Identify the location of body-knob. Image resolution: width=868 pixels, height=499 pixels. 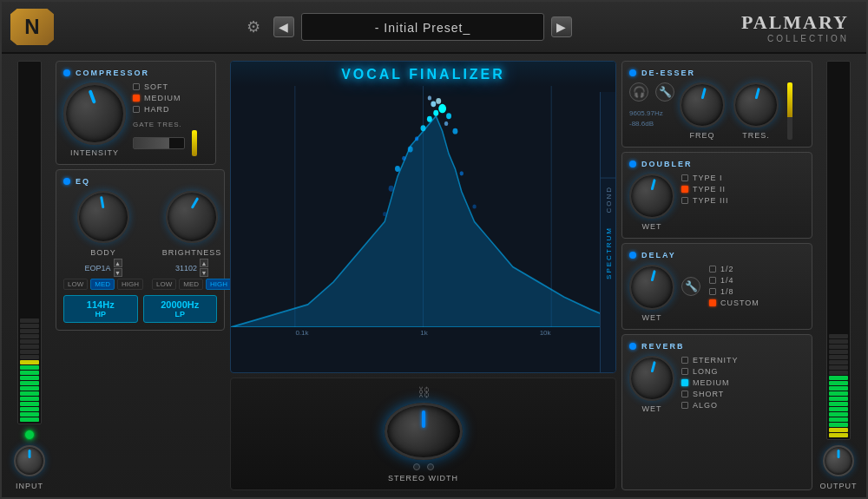
(103, 217).